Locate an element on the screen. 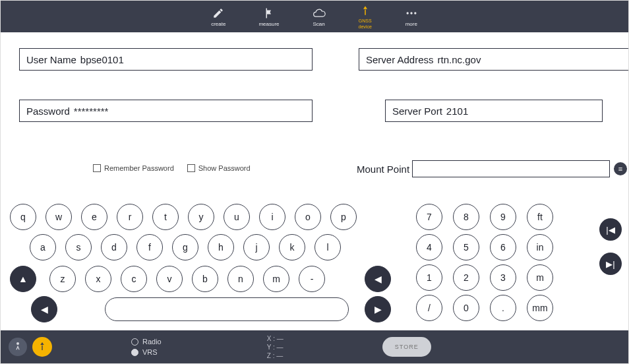 The width and height of the screenshot is (629, 364). key-2: 2 is located at coordinates (466, 278).